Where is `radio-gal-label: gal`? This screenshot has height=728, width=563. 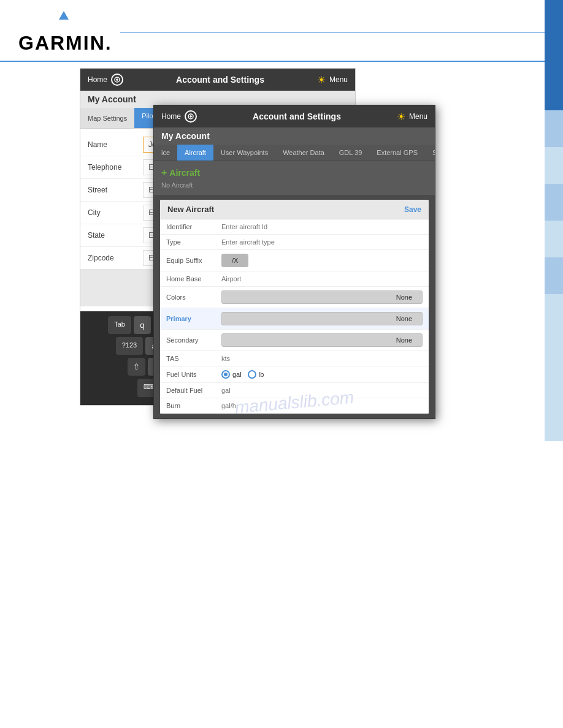
radio-gal-label: gal is located at coordinates (237, 374).